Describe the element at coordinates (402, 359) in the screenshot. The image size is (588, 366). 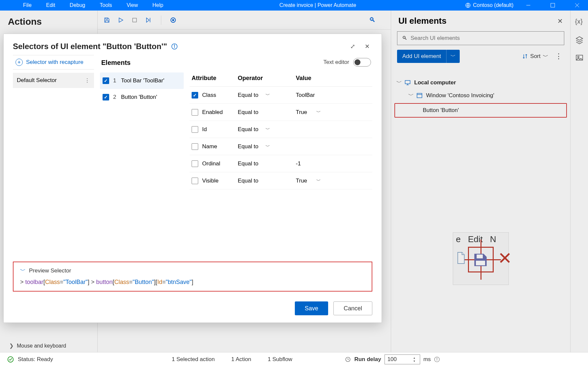
I see `run-delay-input: 100 ▴▾` at that location.